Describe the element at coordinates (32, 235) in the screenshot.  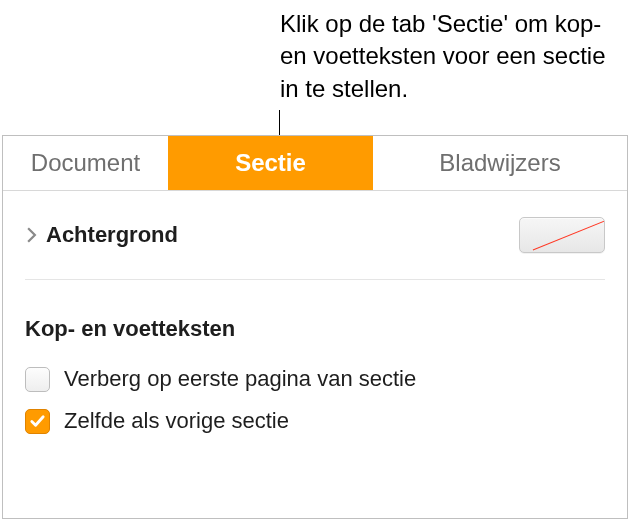
I see `chevron-right-icon` at that location.